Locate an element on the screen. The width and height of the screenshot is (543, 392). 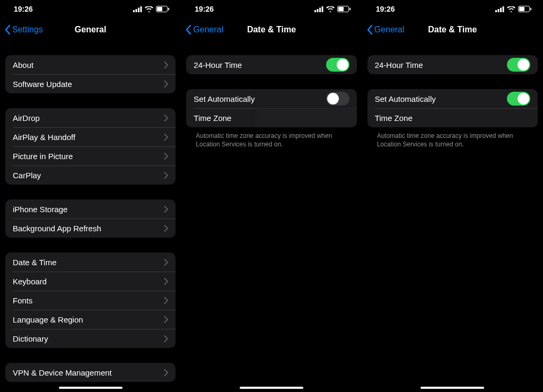
row-dictionary: Dictionary is located at coordinates (90, 338).